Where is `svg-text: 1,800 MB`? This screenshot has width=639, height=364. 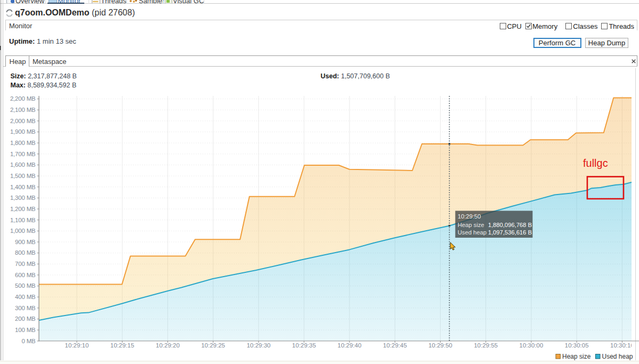 svg-text: 1,800 MB is located at coordinates (23, 143).